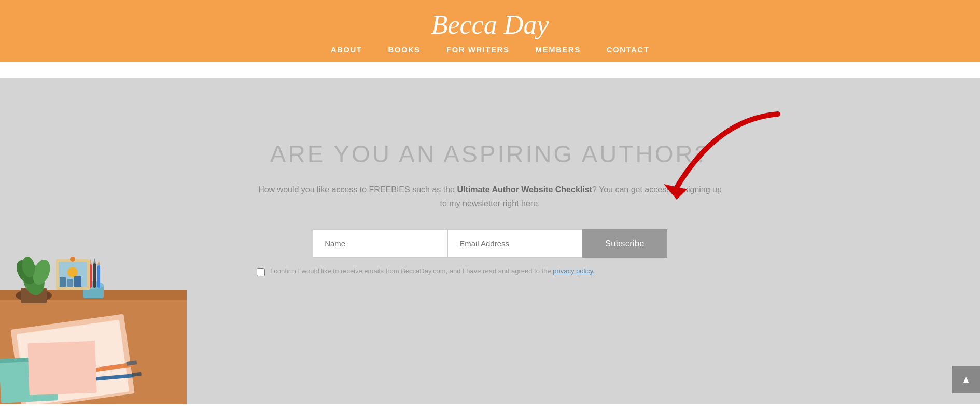 This screenshot has width=980, height=409. I want to click on signup-form: Subscribe, so click(490, 244).